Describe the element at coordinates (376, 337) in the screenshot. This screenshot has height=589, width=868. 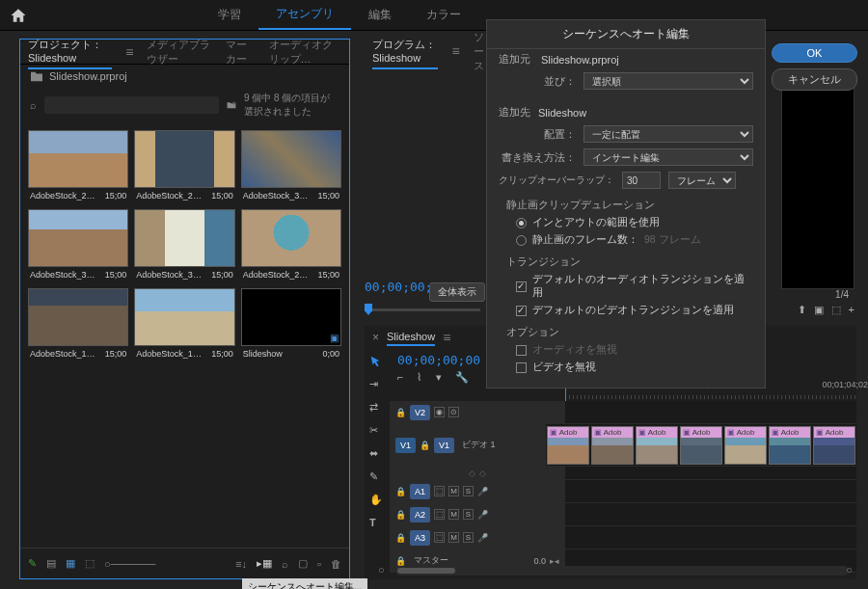
I see `close-sequence-icon: ×` at that location.